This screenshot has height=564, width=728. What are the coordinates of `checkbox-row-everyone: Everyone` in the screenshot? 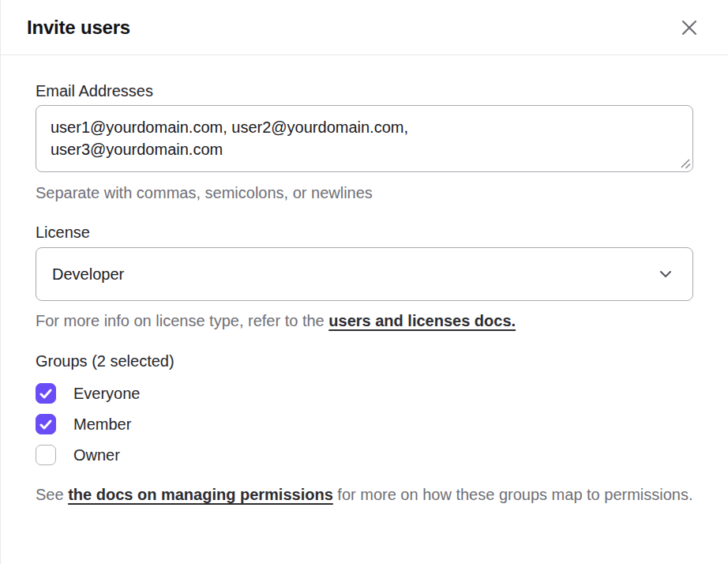 It's located at (365, 393).